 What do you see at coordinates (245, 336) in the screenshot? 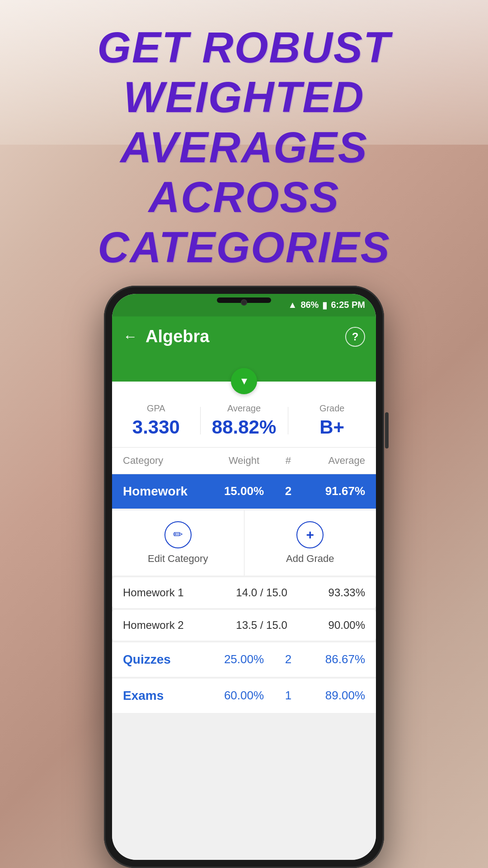
I see `screen-title: Algebra` at bounding box center [245, 336].